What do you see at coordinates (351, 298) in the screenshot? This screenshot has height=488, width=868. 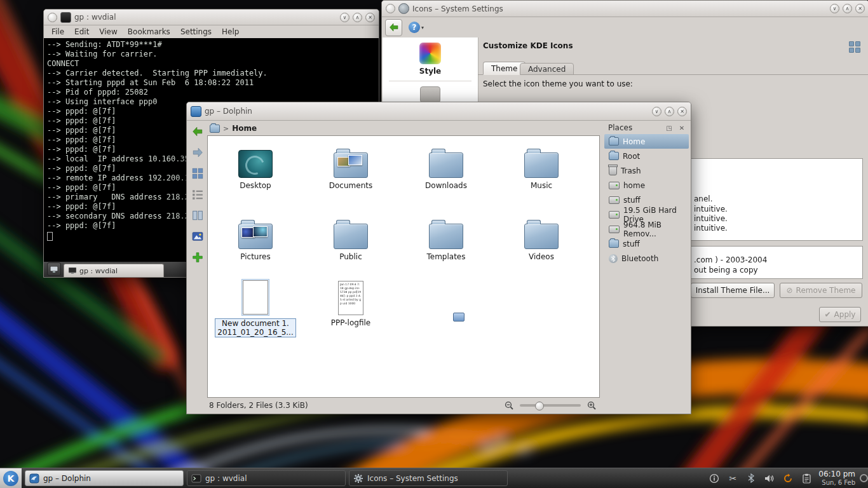 I see `textfile-icon: Jan 17 09:4 7:18 gp-Asp ire-5738 pp pd[1…` at bounding box center [351, 298].